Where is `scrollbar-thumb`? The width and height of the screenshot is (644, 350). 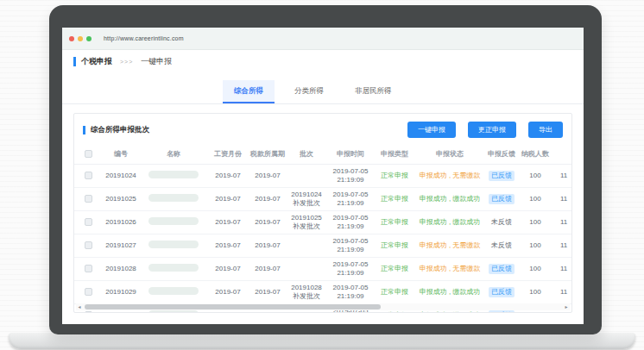
scrollbar-thumb is located at coordinates (233, 307).